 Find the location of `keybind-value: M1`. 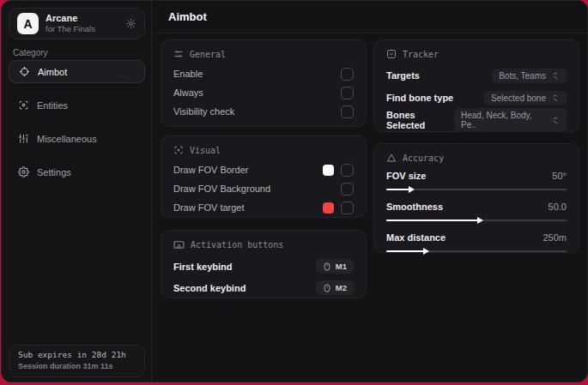

keybind-value: M1 is located at coordinates (342, 266).